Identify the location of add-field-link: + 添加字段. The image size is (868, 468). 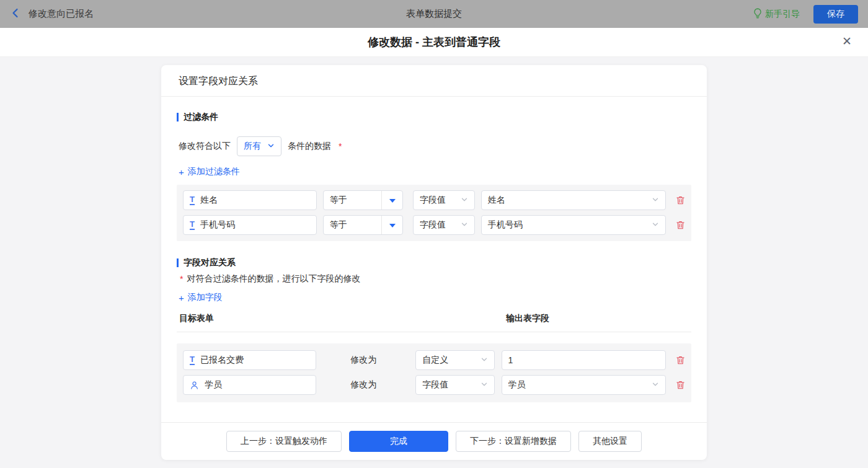
(201, 298).